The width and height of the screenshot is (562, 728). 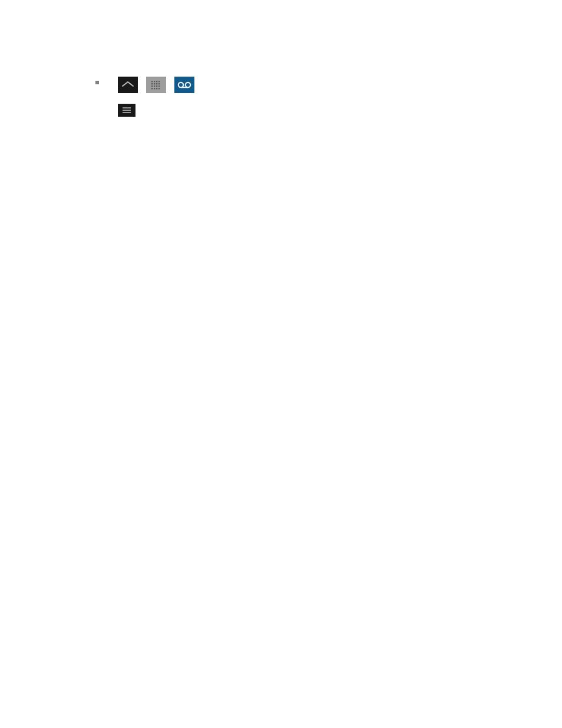 I want to click on voicemail-icon, so click(x=184, y=85).